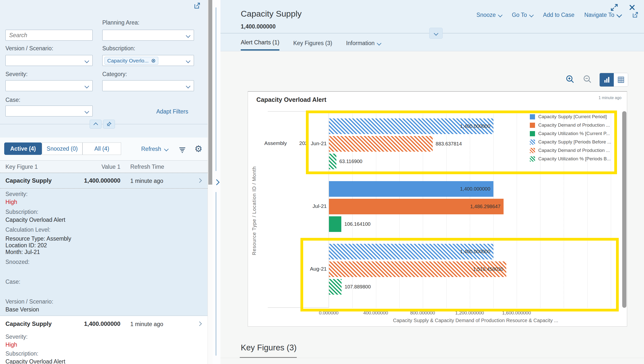 The height and width of the screenshot is (364, 644). I want to click on search-input, so click(49, 35).